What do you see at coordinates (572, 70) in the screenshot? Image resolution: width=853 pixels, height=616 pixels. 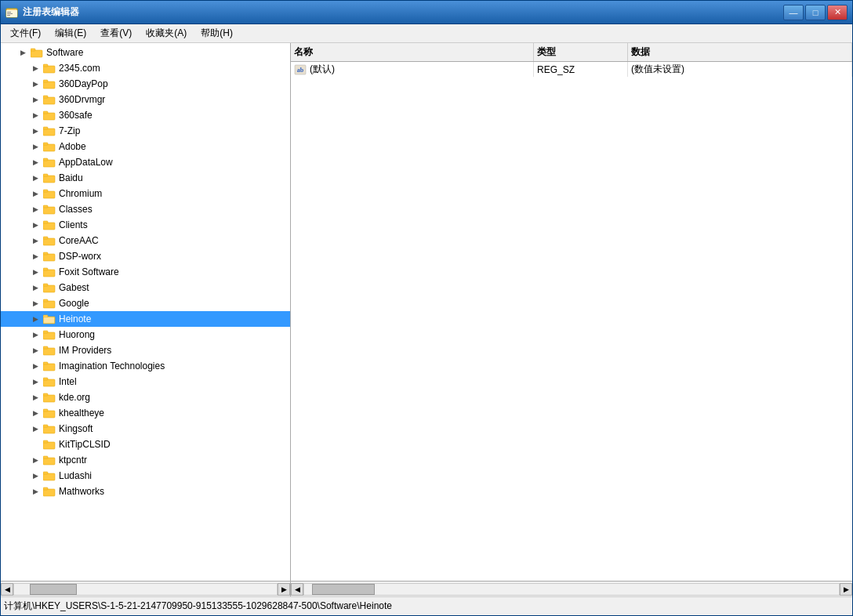 I see `table-row: ab (默认) REG_SZ (数值未设置)` at bounding box center [572, 70].